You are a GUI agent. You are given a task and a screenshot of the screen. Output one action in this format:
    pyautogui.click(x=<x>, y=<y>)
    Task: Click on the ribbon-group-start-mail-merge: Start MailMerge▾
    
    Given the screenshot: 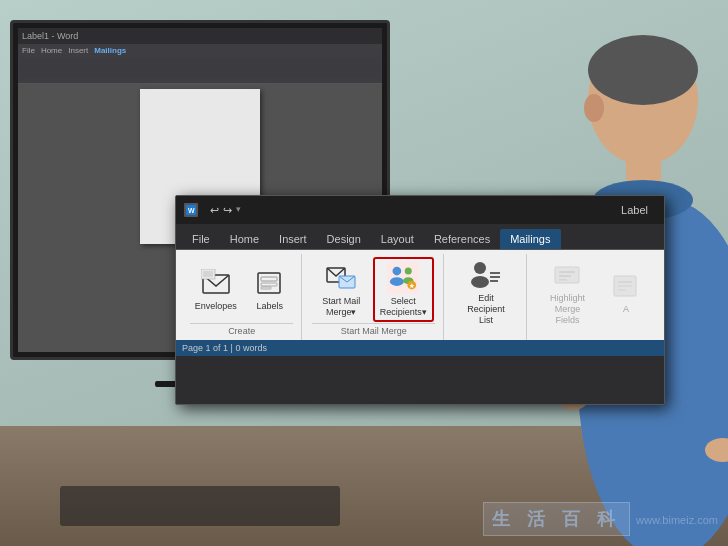 What is the action you would take?
    pyautogui.click(x=374, y=297)
    